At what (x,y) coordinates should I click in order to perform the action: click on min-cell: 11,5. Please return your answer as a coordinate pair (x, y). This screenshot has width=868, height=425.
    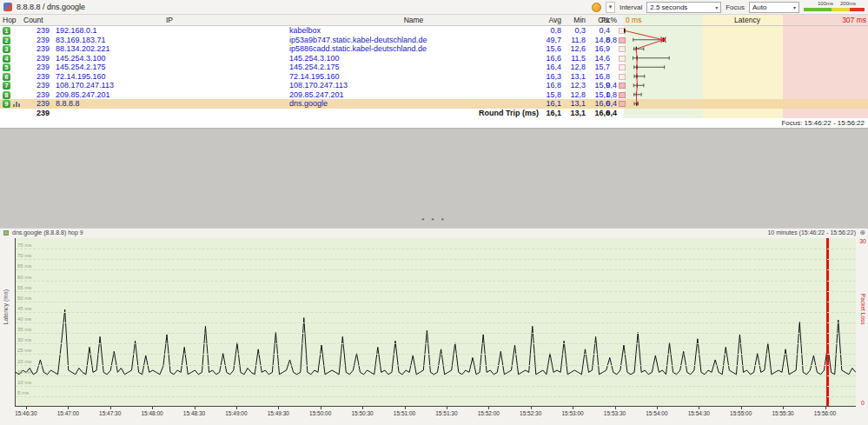
    Looking at the image, I should click on (573, 59).